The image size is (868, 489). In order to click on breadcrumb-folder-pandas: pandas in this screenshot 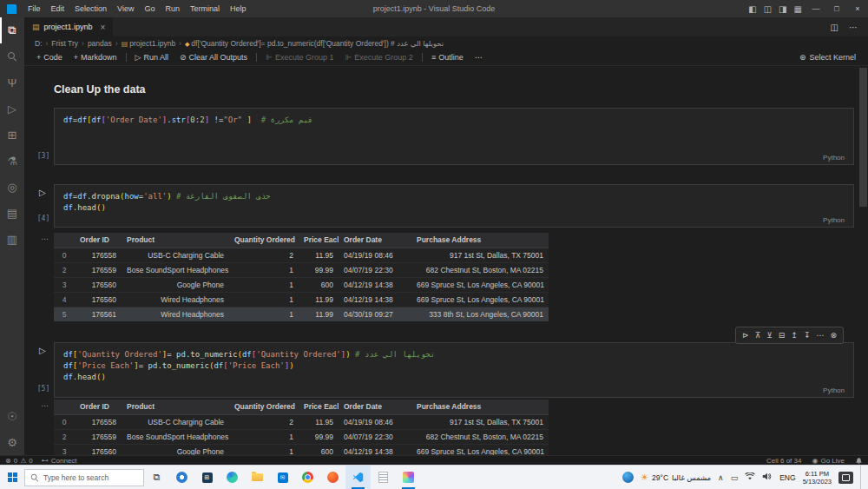, I will do `click(100, 43)`.